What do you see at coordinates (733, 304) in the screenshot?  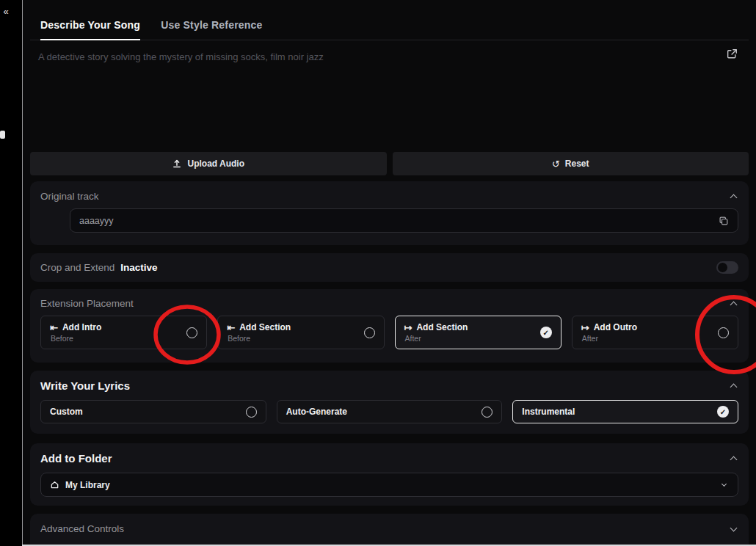 I see `collapse-extension-placement-button` at bounding box center [733, 304].